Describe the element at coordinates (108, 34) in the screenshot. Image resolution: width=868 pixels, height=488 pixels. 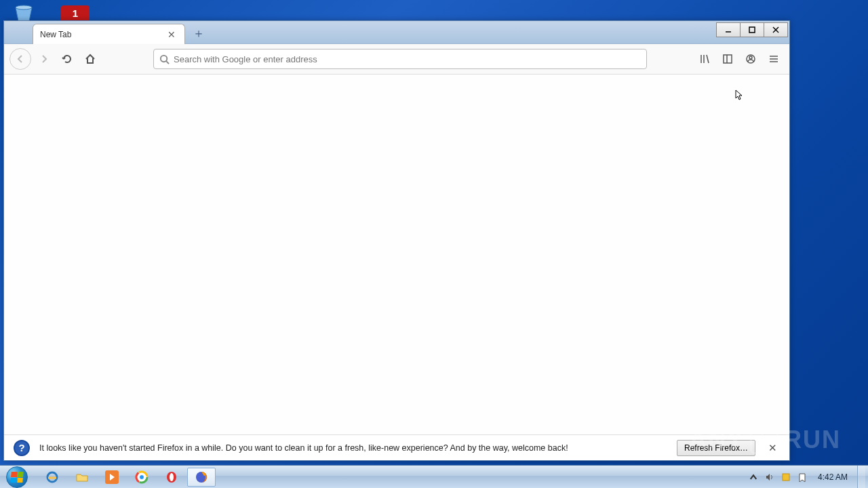
I see `tab-new-tab: New Tab ✕` at that location.